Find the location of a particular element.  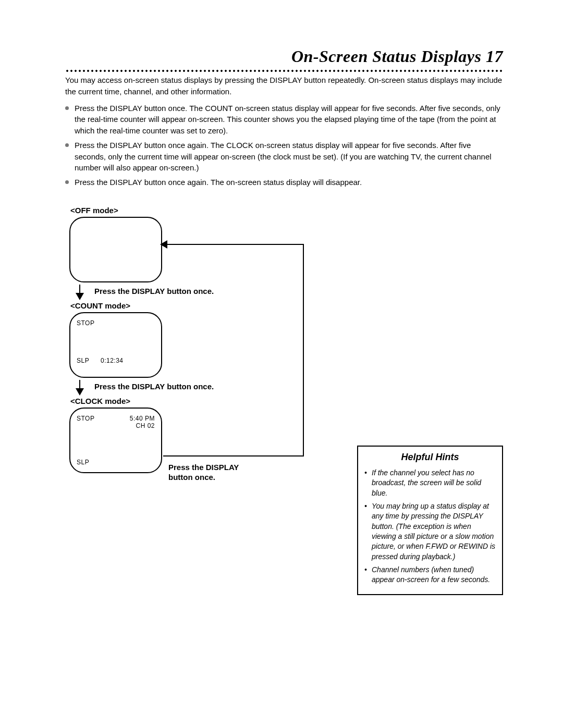

count-screen: STOP SLP 0:12:34 is located at coordinates (116, 345).